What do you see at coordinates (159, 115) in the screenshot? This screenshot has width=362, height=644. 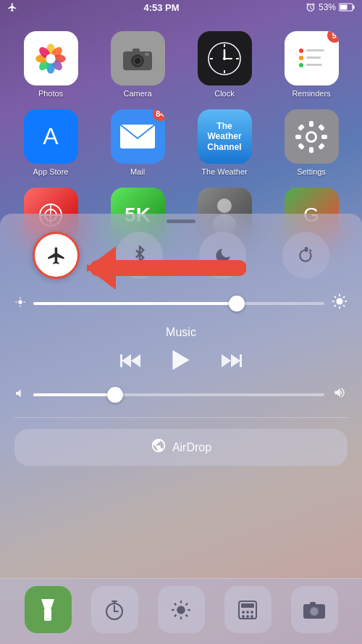 I see `mail-badge: 84` at bounding box center [159, 115].